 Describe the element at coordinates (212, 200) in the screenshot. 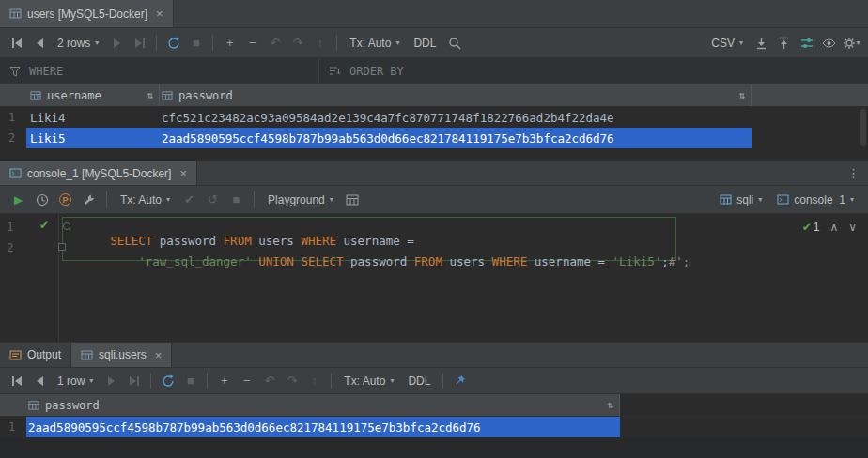

I see `rollback-button: ↺` at that location.